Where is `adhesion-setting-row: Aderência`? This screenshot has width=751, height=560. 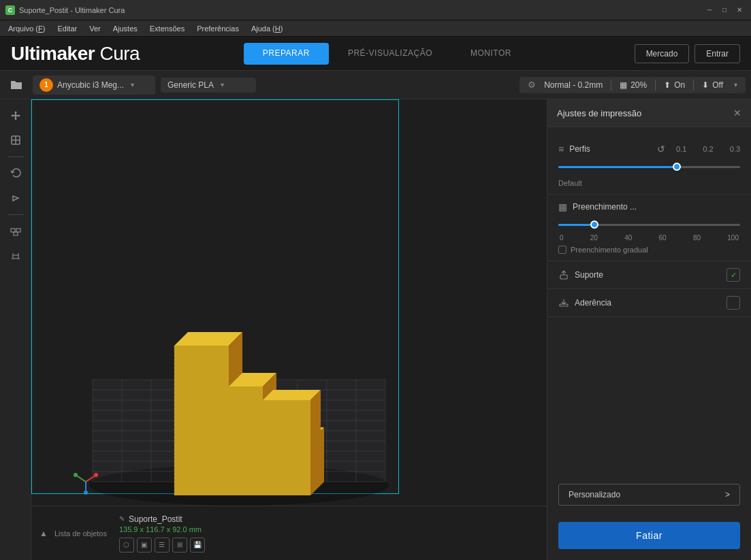
adhesion-setting-row: Aderência is located at coordinates (650, 303).